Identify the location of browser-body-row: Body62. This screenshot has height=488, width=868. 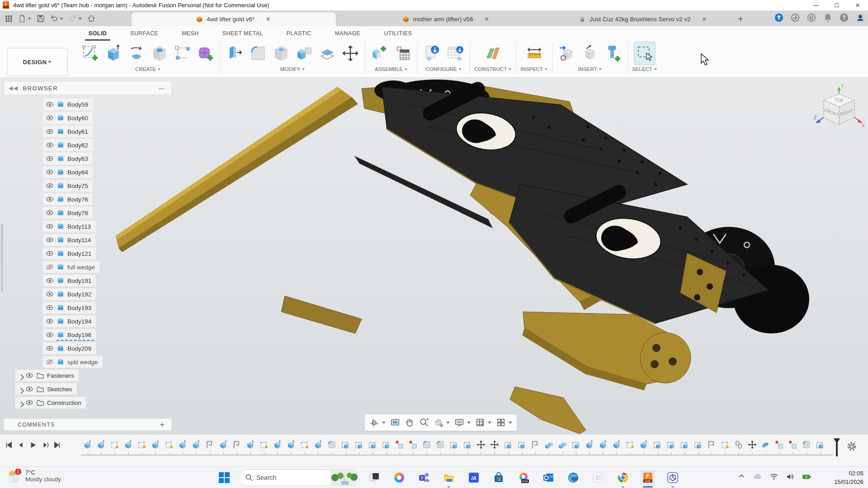
(68, 145).